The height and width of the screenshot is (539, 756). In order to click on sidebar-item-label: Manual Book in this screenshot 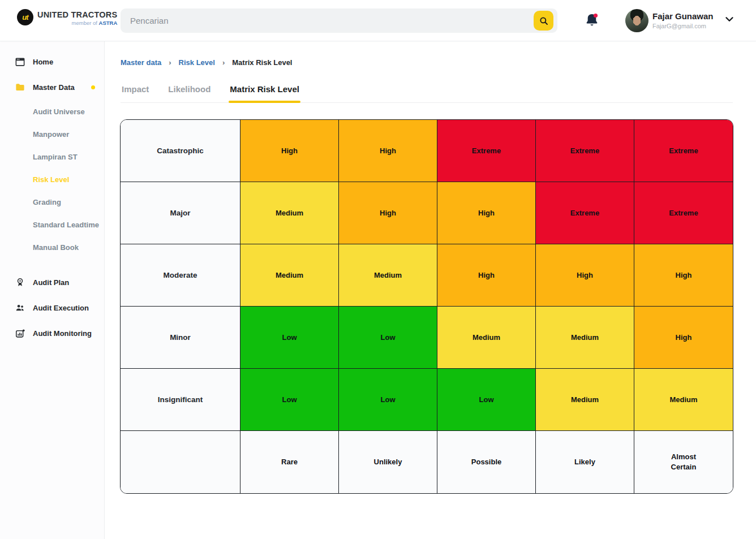, I will do `click(55, 248)`.